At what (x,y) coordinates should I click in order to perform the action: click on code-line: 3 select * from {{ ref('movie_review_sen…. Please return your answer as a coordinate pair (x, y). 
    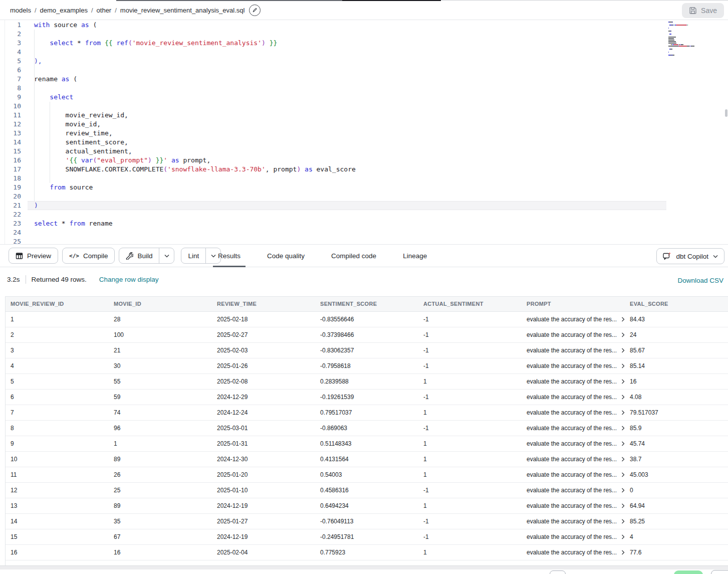
    Looking at the image, I should click on (364, 43).